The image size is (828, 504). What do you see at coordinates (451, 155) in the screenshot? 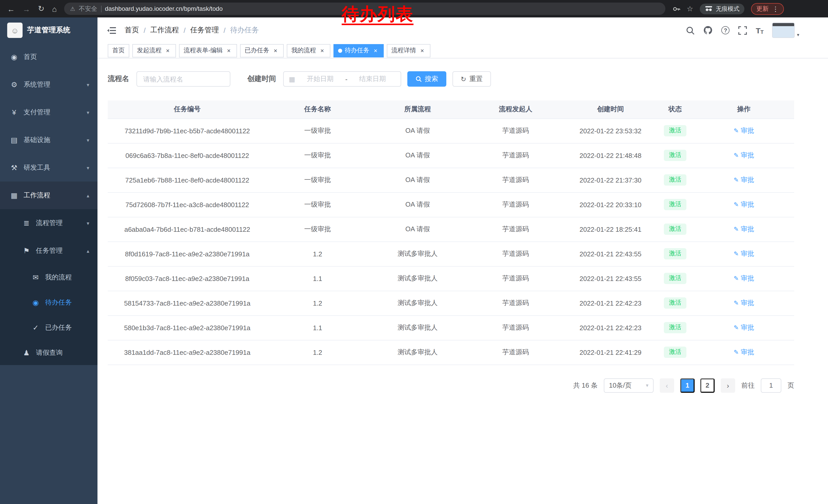
I see `table-row: 069c6a63-7b8a-11ec-8ef0-acde48001122一级审批…` at bounding box center [451, 155].